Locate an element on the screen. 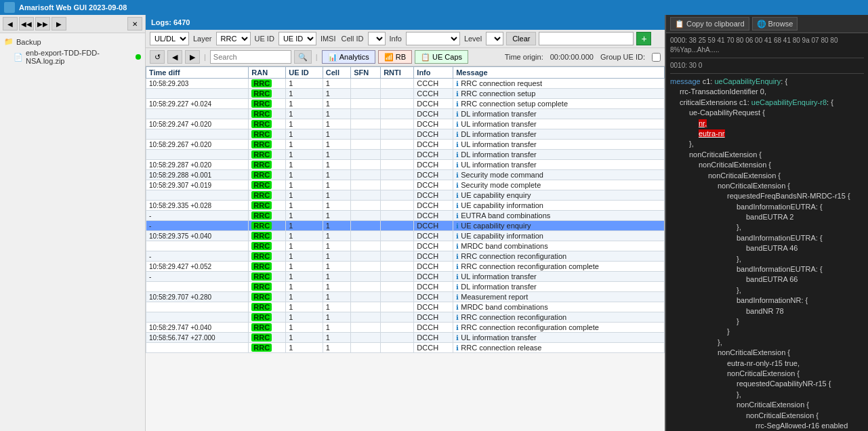  sidebar-item-file: 📄 enb-export-TDD-FDD-NSA.log.zip is located at coordinates (73, 57).